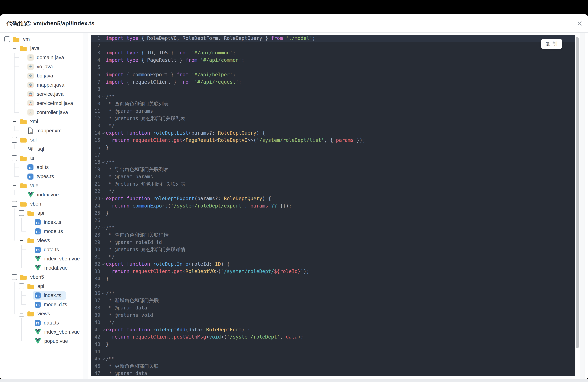  I want to click on tree-folder-vben: vben, so click(42, 204).